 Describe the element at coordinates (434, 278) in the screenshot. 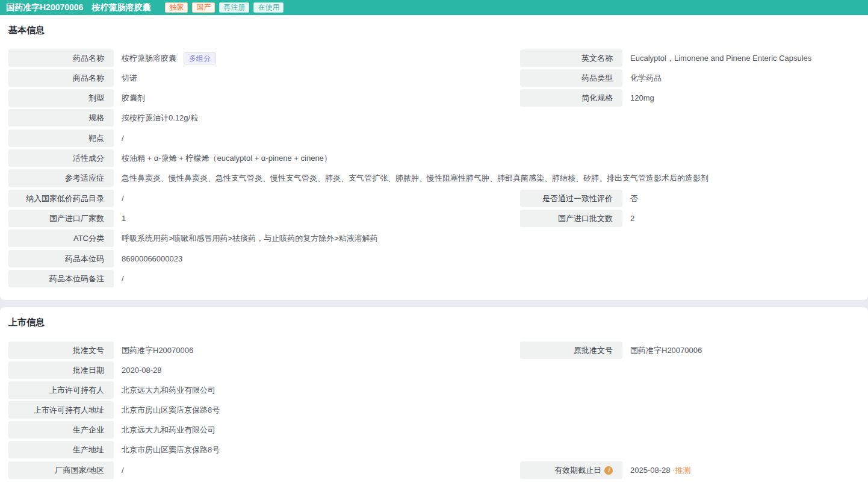

I see `row-standard-code-note: 药品本位码备注 /` at that location.